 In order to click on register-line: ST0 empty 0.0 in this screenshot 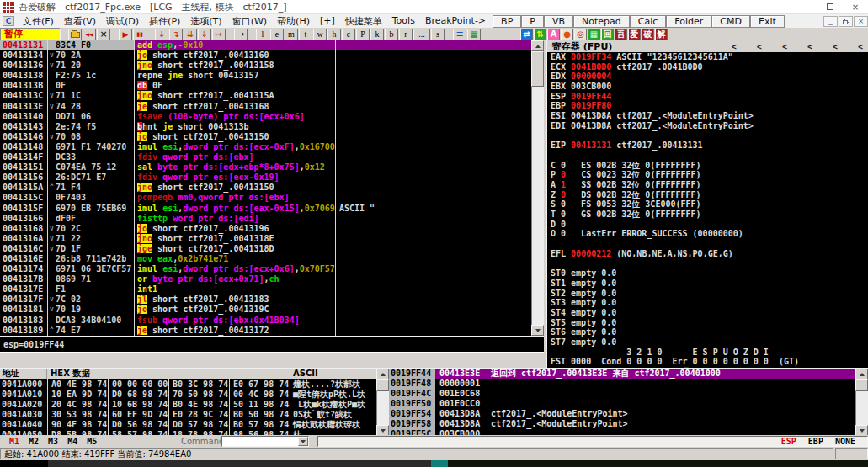, I will do `click(709, 273)`.